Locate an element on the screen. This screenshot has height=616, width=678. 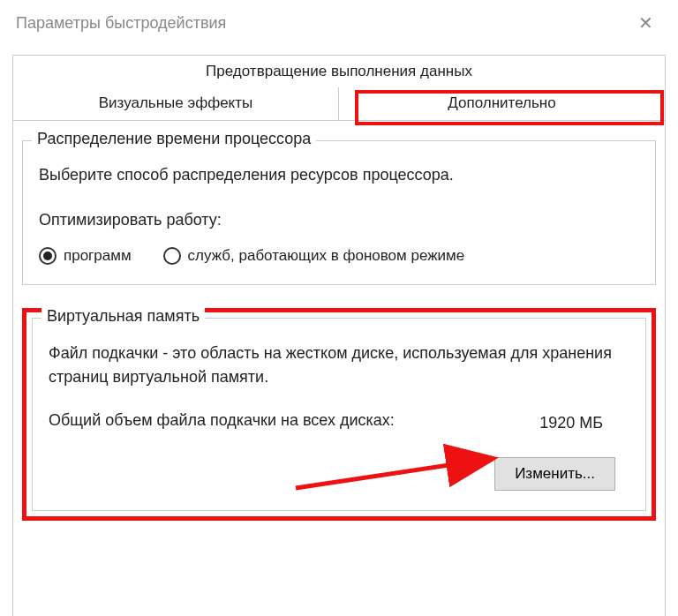
annotation-arrow-icon is located at coordinates (402, 470).